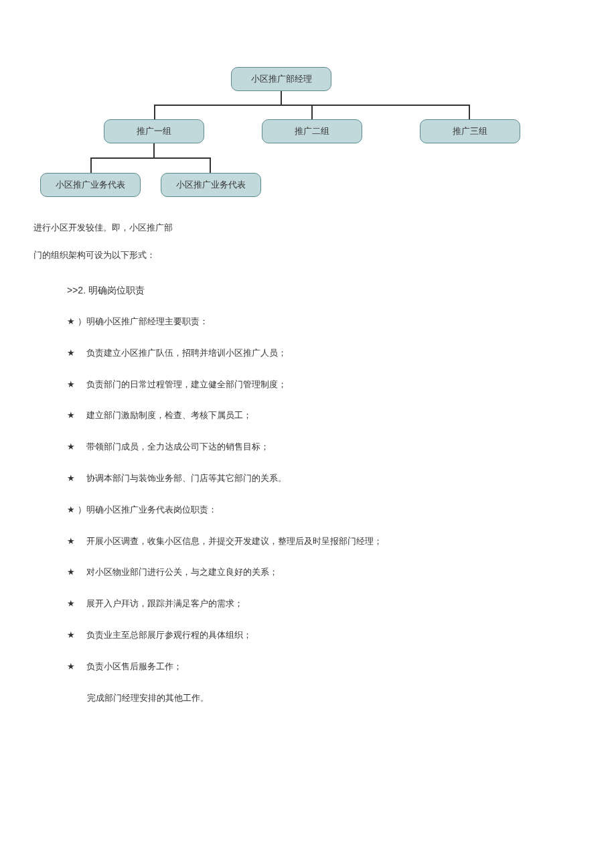  I want to click on paragraph: 门的组织架构可设为以下形式：, so click(308, 256).